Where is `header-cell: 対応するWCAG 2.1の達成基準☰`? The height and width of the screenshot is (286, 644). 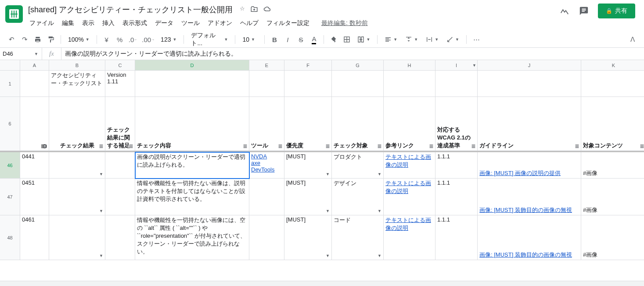
header-cell: 対応するWCAG 2.1の達成基準☰ is located at coordinates (457, 124).